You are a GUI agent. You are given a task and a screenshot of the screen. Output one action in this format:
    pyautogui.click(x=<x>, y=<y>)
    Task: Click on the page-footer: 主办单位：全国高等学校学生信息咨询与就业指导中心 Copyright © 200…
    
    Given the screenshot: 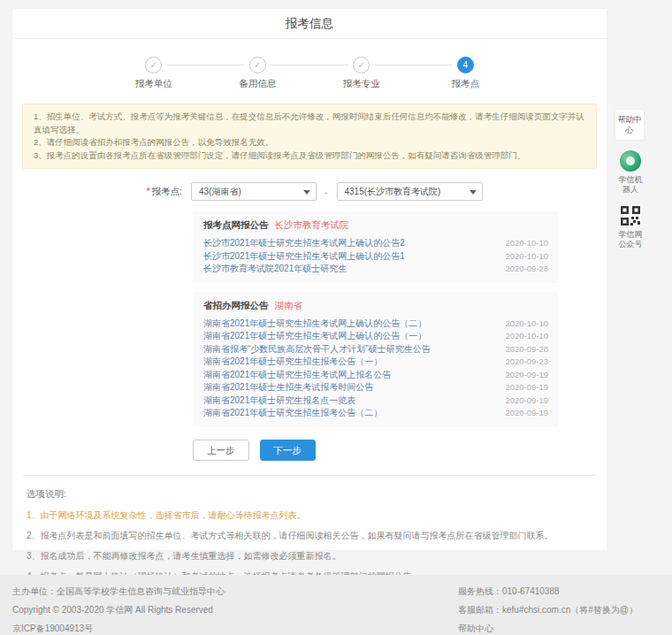 What is the action you would take?
    pyautogui.click(x=336, y=605)
    